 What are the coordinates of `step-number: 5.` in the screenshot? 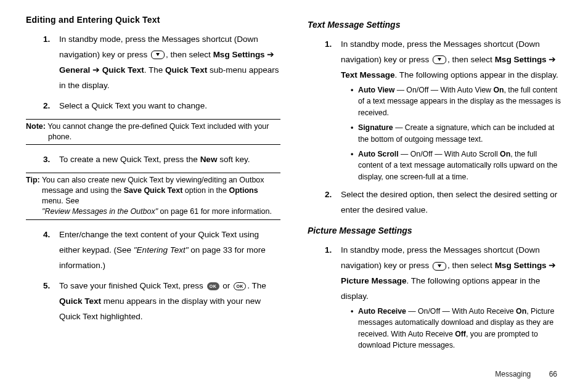 It's located at (47, 286).